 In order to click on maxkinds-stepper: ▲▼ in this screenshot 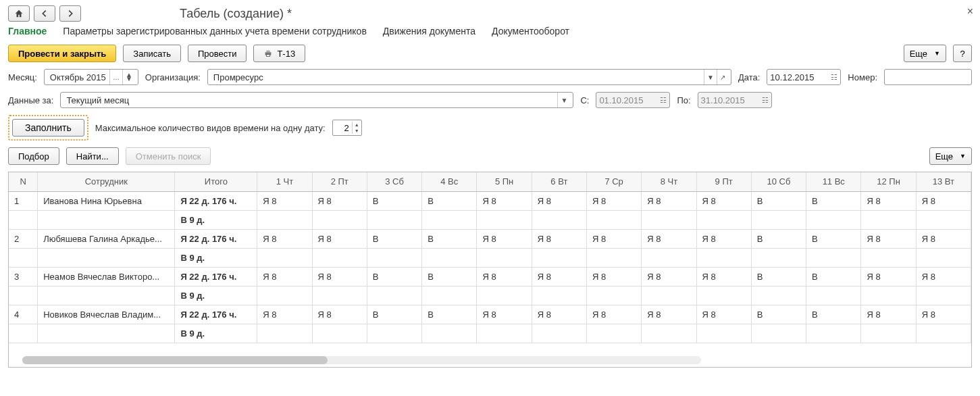, I will do `click(347, 128)`.